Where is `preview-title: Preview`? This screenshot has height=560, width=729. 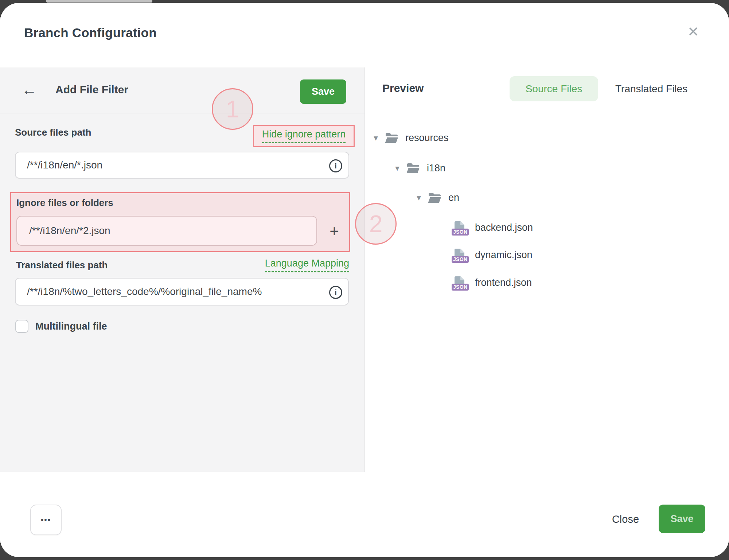 preview-title: Preview is located at coordinates (403, 88).